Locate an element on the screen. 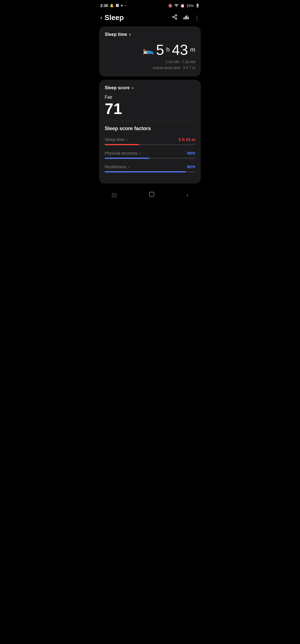  image-icon: 🖼 is located at coordinates (117, 6).